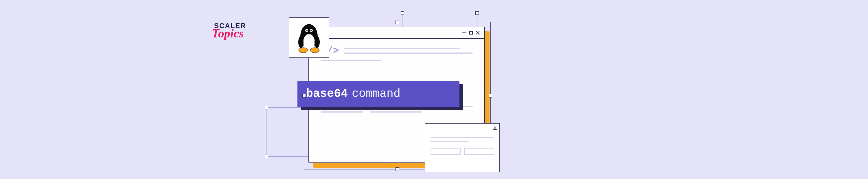 The image size is (868, 179). Describe the element at coordinates (462, 148) in the screenshot. I see `dialog-window` at that location.